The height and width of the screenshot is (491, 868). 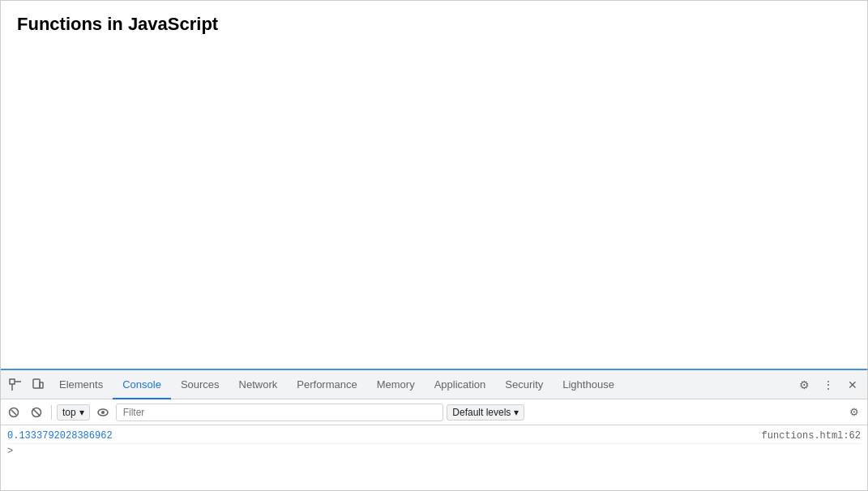 I want to click on tab-lighthouse: Lighthouse, so click(x=588, y=386).